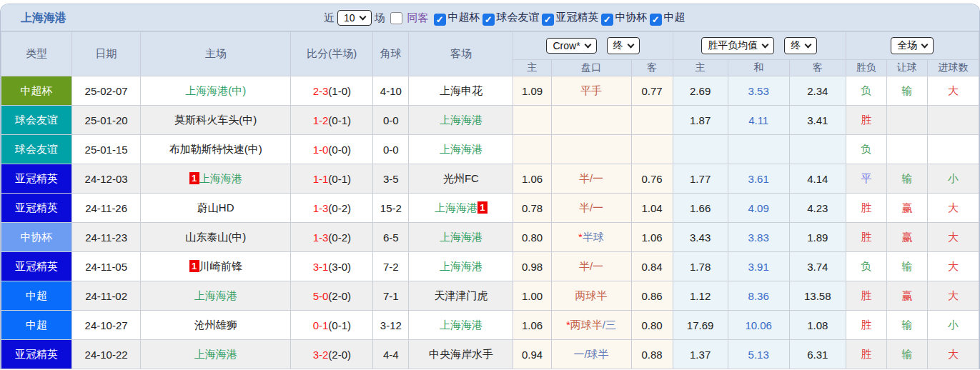 The width and height of the screenshot is (980, 370). What do you see at coordinates (107, 267) in the screenshot?
I see `date-cell: 24-11-05` at bounding box center [107, 267].